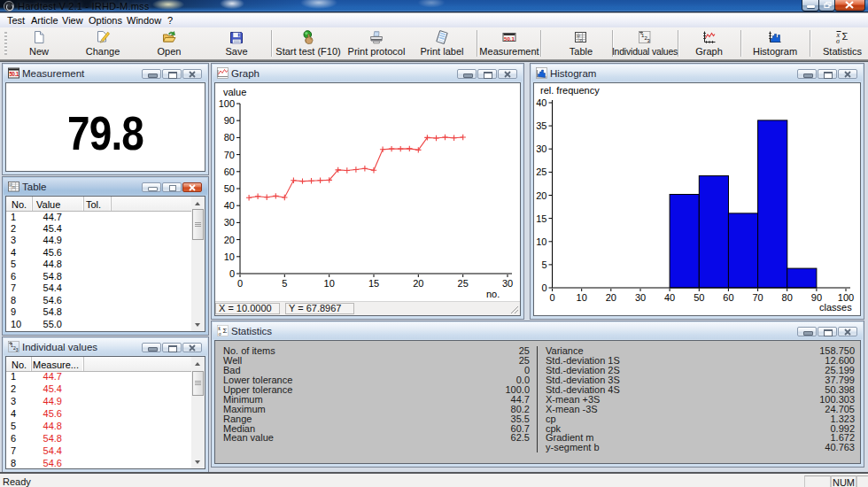  What do you see at coordinates (229, 120) in the screenshot?
I see `svg-text: 90` at bounding box center [229, 120].